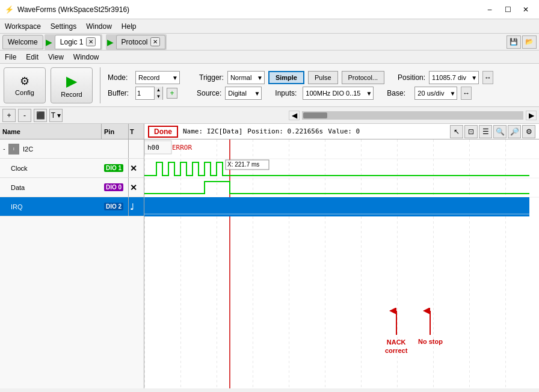  What do you see at coordinates (413, 115) in the screenshot?
I see `scroll-bar` at bounding box center [413, 115].